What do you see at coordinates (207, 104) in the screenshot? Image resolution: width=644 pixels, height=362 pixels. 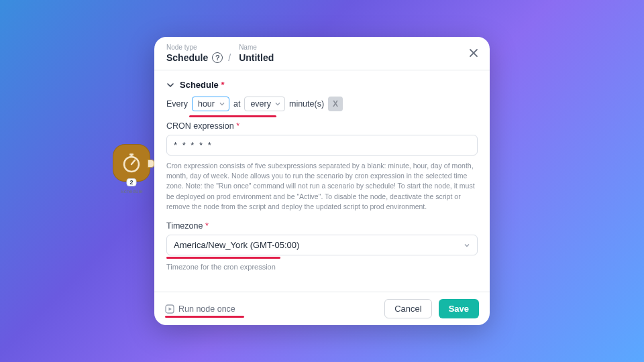 I see `interval-unit-value: hour` at bounding box center [207, 104].